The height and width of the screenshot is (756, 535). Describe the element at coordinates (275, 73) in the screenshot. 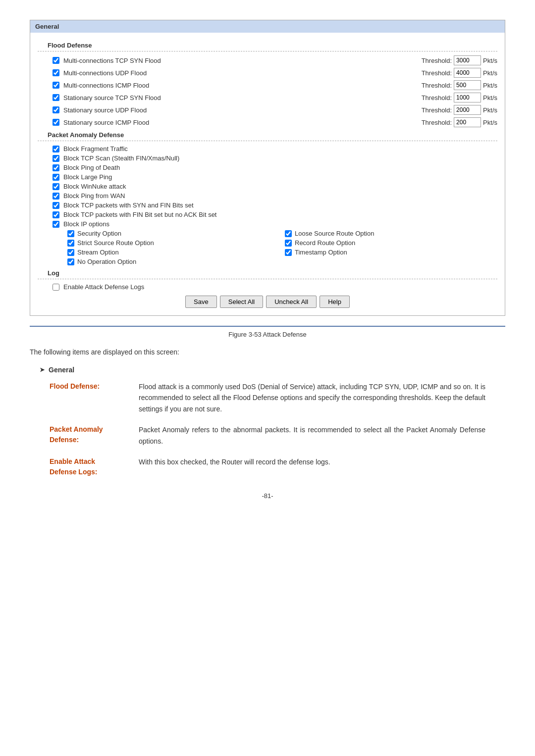

I see `flood-row-1: Multi-connections UDP Flood Threshold: P…` at that location.